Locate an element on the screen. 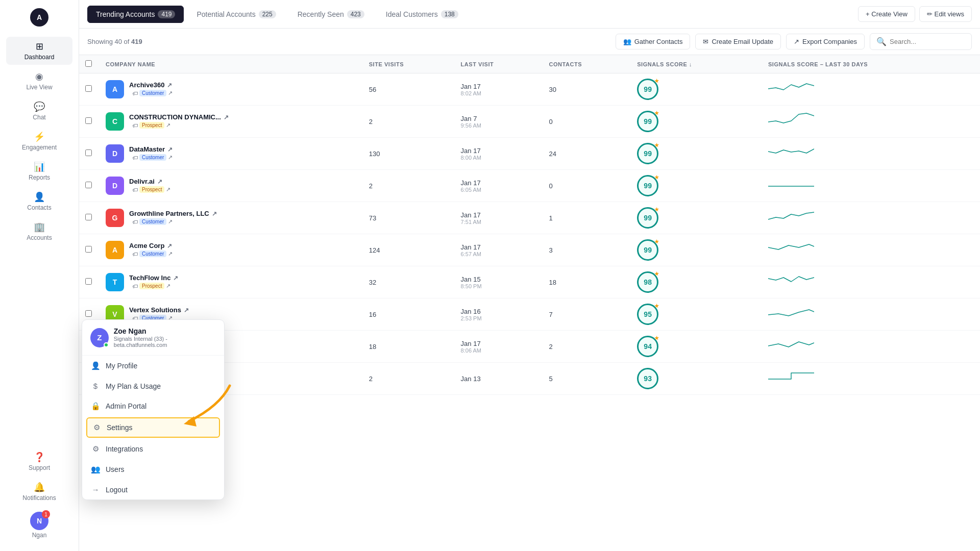 The width and height of the screenshot is (980, 551). tab-ideal: Ideal Customers 138 is located at coordinates (422, 14).